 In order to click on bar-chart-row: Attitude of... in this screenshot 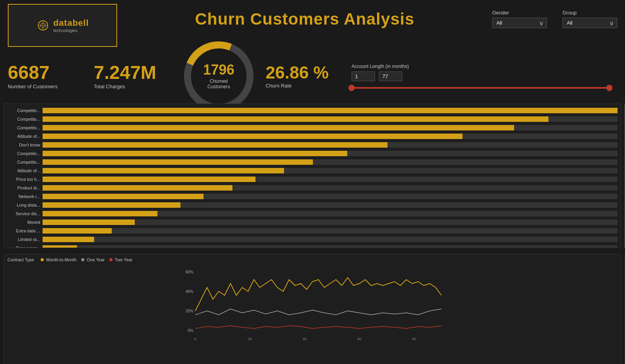, I will do `click(312, 171)`.